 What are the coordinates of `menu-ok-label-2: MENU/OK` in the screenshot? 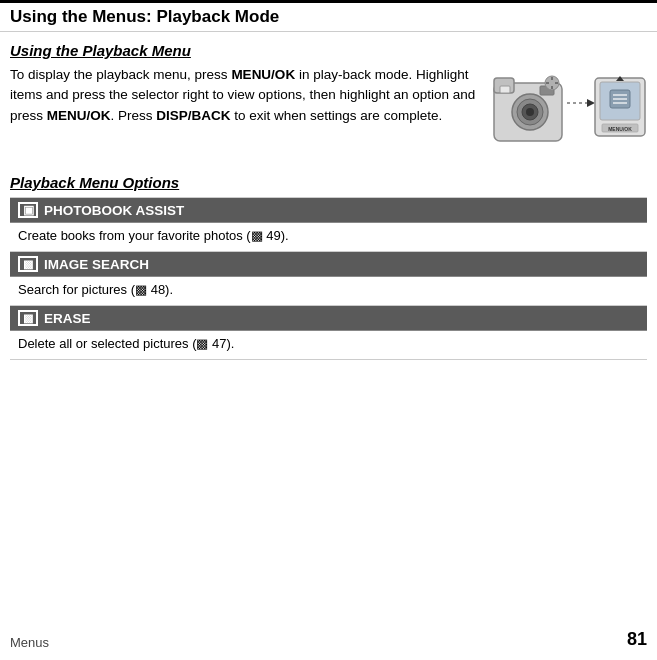 It's located at (79, 116).